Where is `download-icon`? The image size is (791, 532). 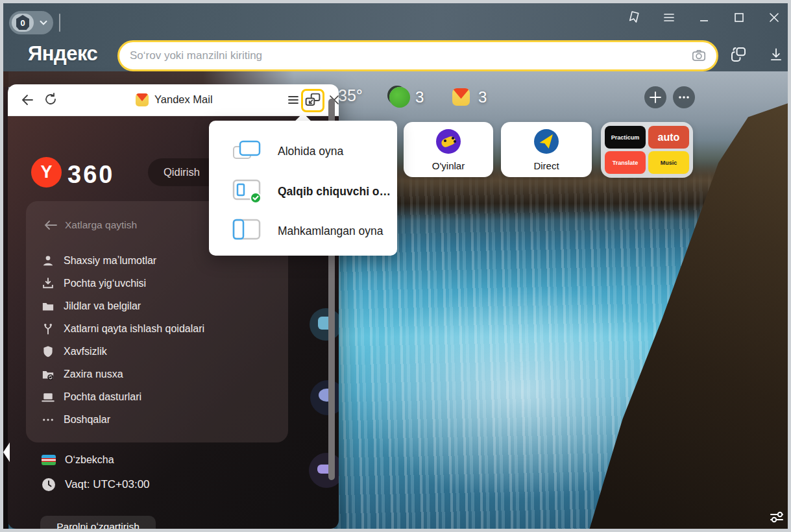 download-icon is located at coordinates (776, 54).